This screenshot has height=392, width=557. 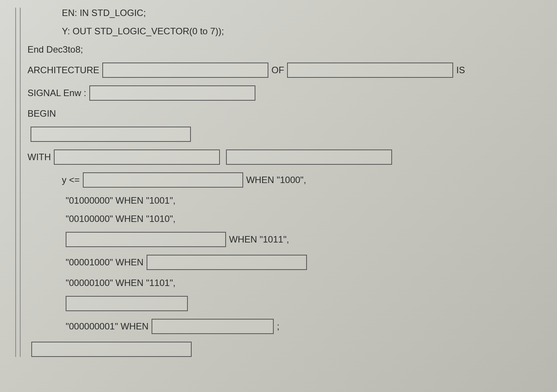 What do you see at coordinates (42, 114) in the screenshot?
I see `code-text: BEGIN` at bounding box center [42, 114].